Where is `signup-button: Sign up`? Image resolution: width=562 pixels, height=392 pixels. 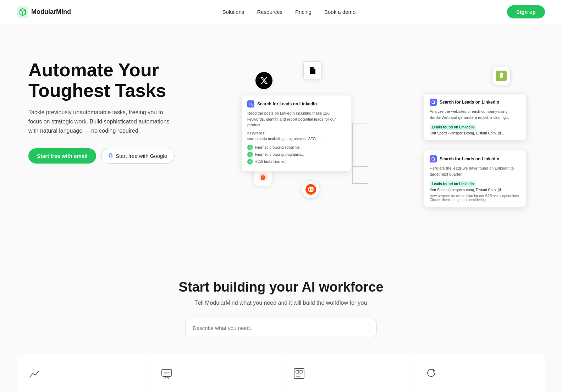
signup-button: Sign up is located at coordinates (526, 12).